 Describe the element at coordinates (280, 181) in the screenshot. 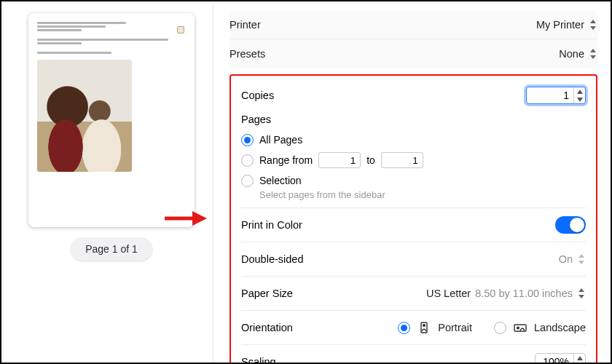

I see `selection-label: Selection` at that location.